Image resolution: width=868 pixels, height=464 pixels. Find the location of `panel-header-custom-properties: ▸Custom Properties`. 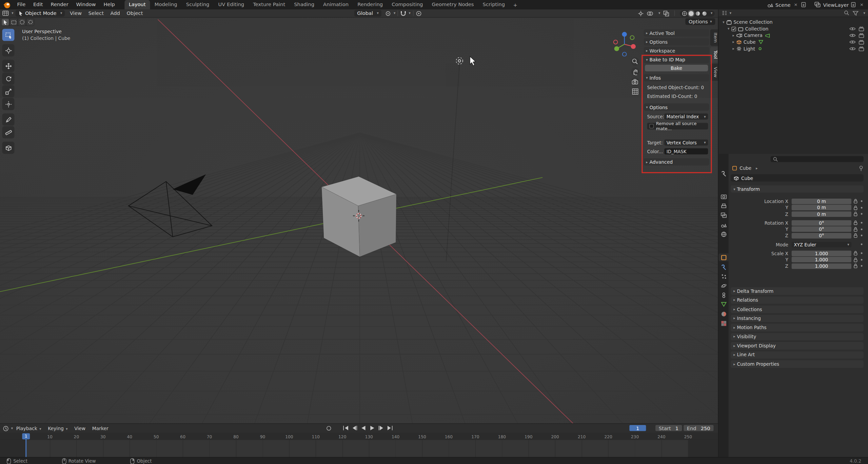

panel-header-custom-properties: ▸Custom Properties is located at coordinates (797, 364).